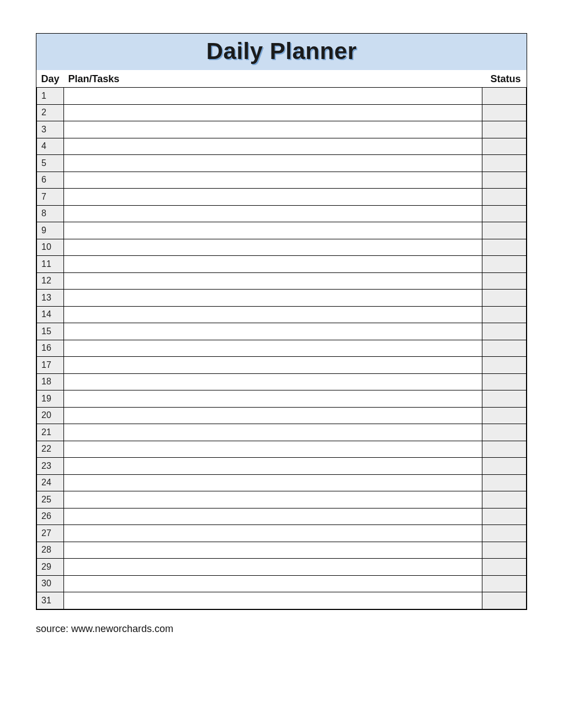 This screenshot has height=728, width=563. I want to click on header-status: Status, so click(504, 79).